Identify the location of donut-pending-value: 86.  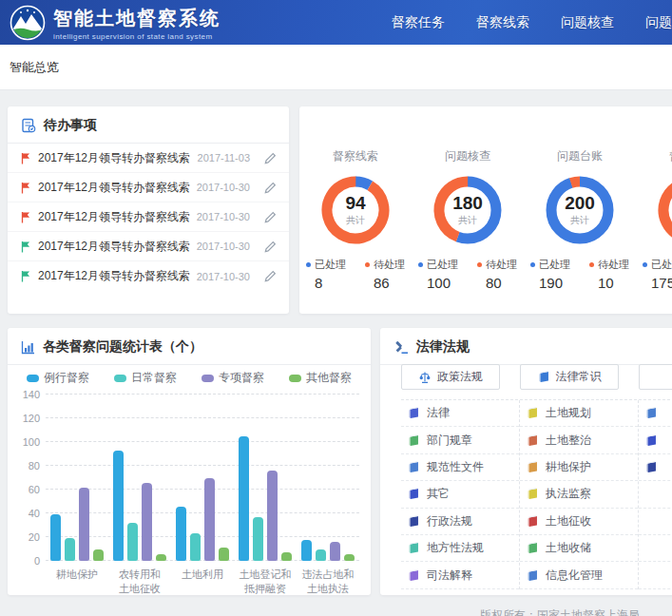
(385, 283).